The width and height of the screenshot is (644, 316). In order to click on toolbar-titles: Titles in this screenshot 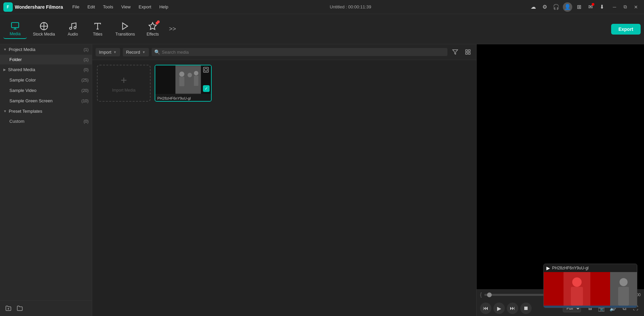, I will do `click(98, 29)`.